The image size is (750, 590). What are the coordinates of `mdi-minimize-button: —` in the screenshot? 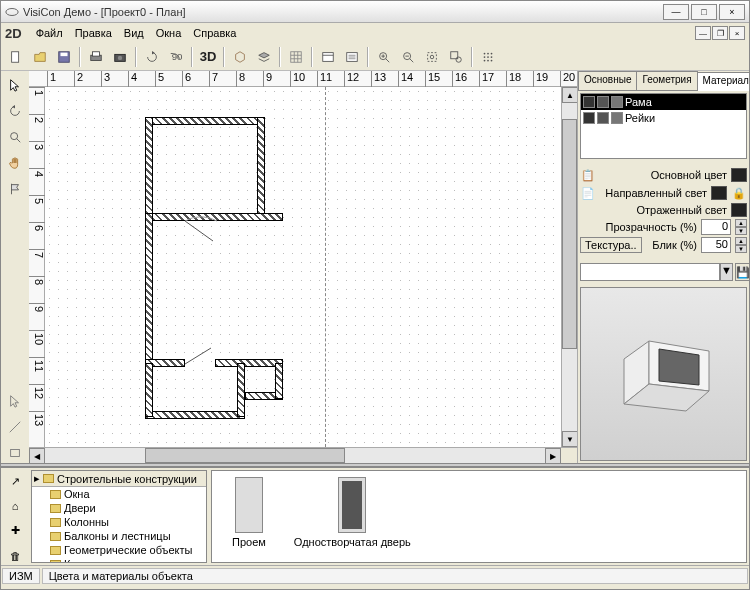 It's located at (703, 33).